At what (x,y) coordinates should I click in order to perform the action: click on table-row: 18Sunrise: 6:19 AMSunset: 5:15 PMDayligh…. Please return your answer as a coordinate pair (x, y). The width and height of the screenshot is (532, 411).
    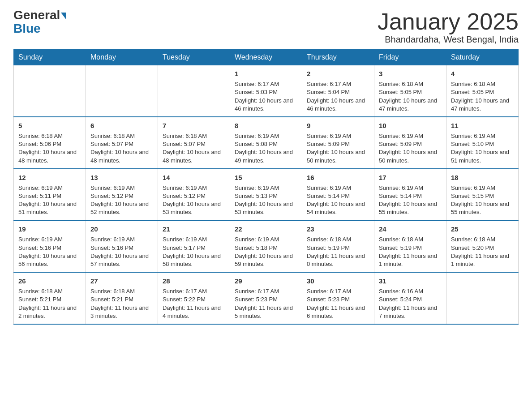
    Looking at the image, I should click on (483, 195).